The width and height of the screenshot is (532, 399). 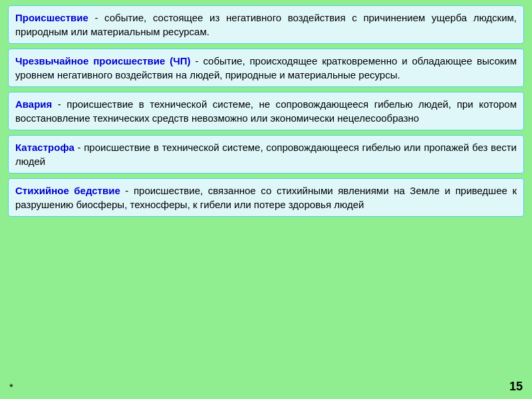 I want to click on footer: * 15, so click(x=266, y=386).